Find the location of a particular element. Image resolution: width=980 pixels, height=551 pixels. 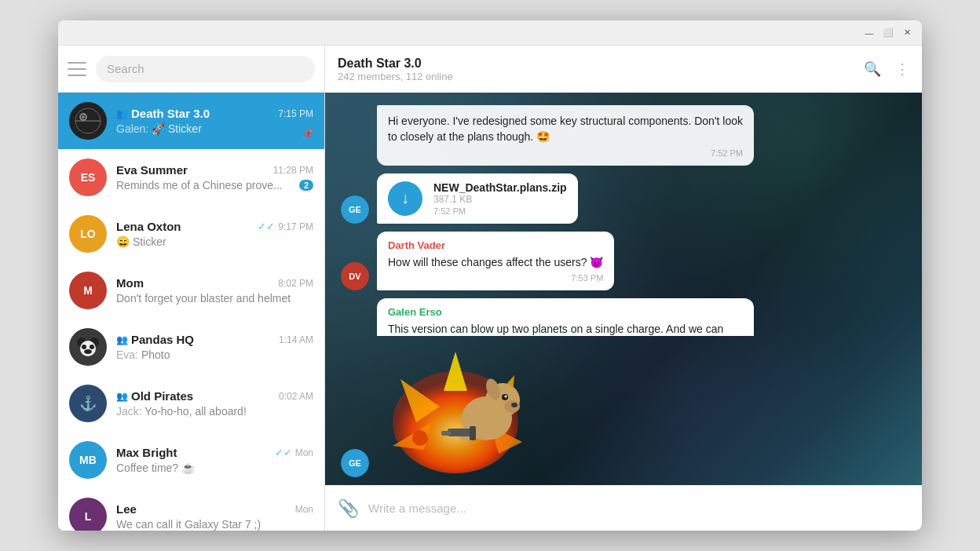

search-input is located at coordinates (206, 69).